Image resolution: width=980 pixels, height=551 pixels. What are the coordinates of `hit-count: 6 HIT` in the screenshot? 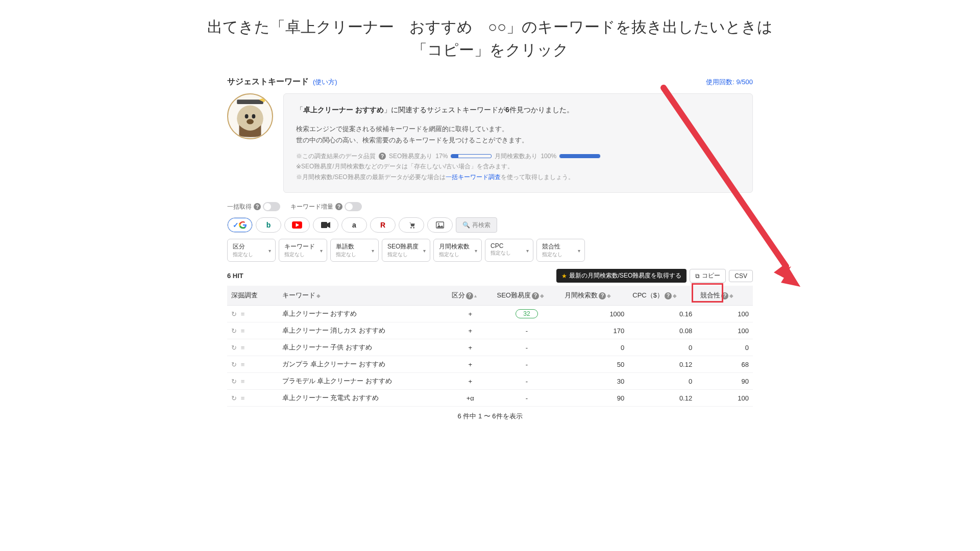 It's located at (235, 276).